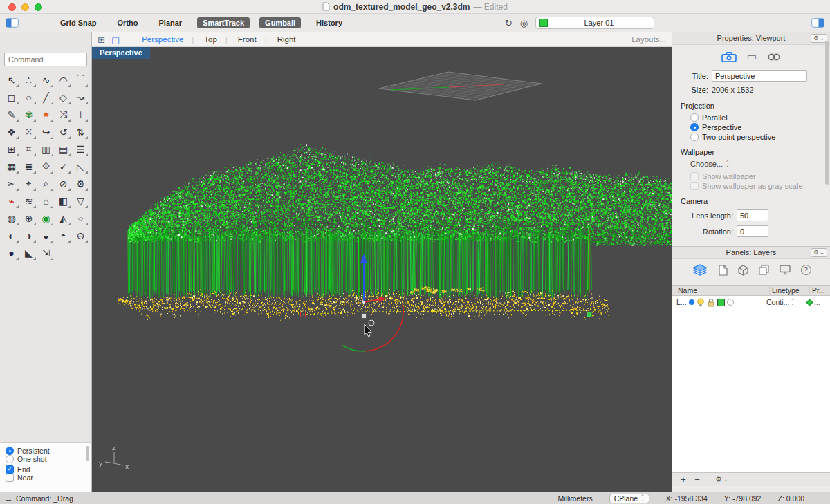 The height and width of the screenshot is (504, 830). What do you see at coordinates (163, 39) in the screenshot?
I see `viewport-tab: Perspective` at bounding box center [163, 39].